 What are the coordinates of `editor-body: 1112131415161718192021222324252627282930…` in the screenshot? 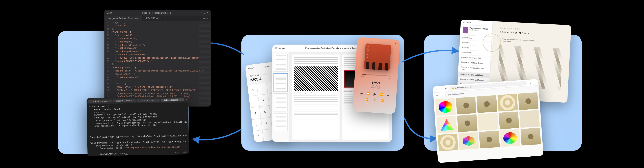 It's located at (158, 60).